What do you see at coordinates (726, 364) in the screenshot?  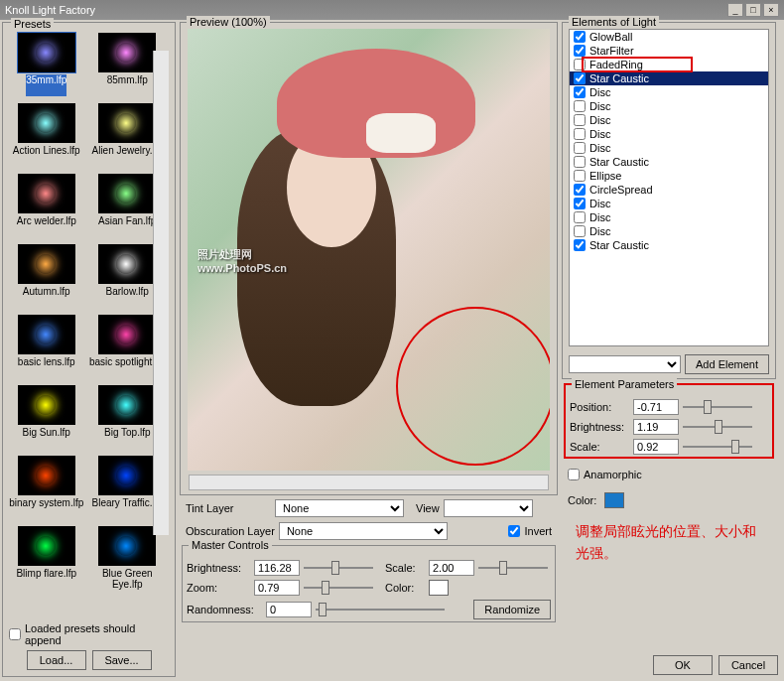 I see `add-element-button: Add Element` at bounding box center [726, 364].